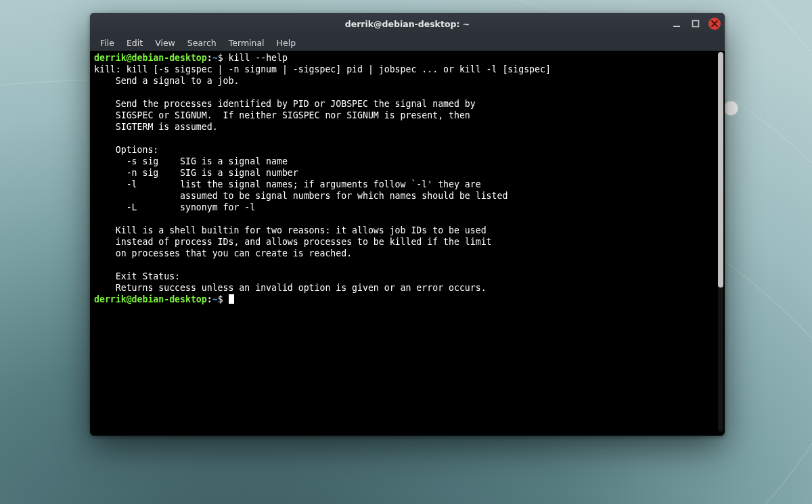  Describe the element at coordinates (407, 24) in the screenshot. I see `window-titlebar: derrik@debian-desktop: ~` at that location.